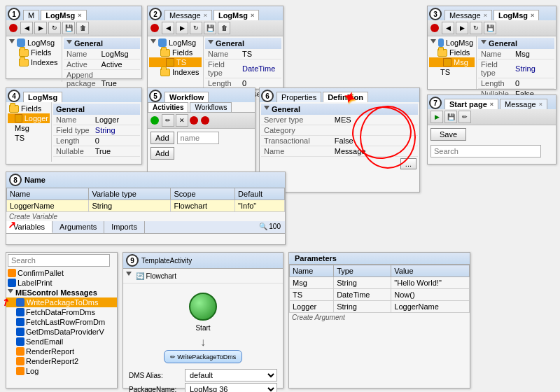 The height and width of the screenshot is (392, 560). I want to click on tab-close-7b: ×, so click(540, 104).